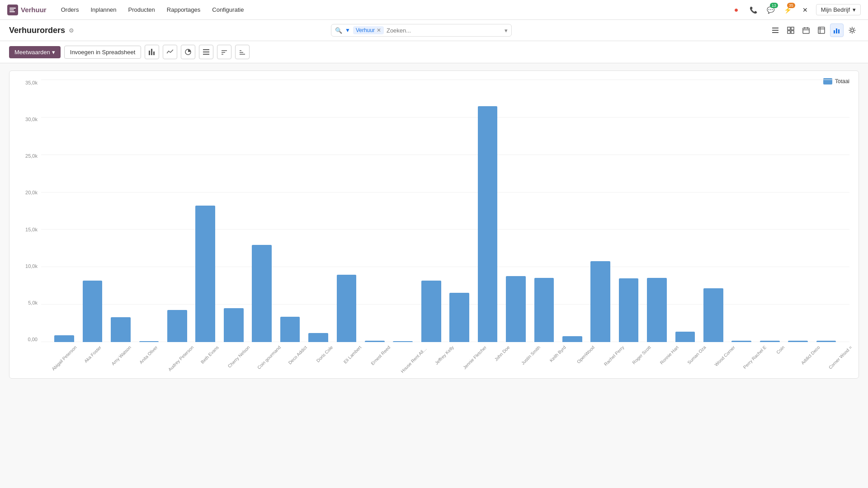 This screenshot has width=868, height=488. Describe the element at coordinates (58, 347) in the screenshot. I see `xaxis-label-container: Abigail Peterson` at that location.